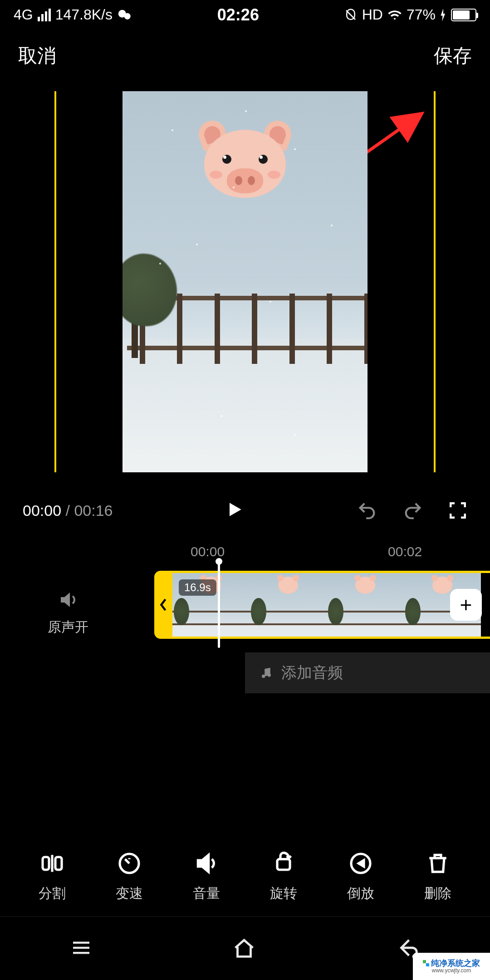 The image size is (490, 980). I want to click on play-button, so click(235, 510).